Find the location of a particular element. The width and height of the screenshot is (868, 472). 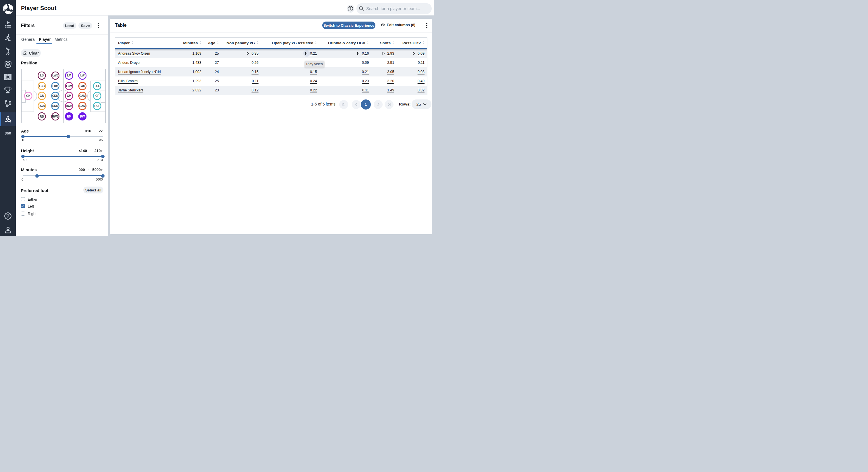

svg-text: RCF is located at coordinates (97, 106).